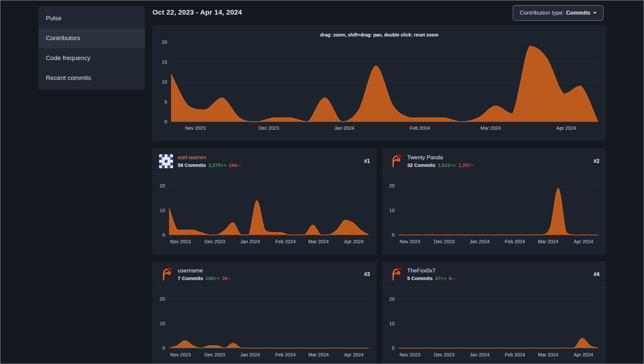  What do you see at coordinates (264, 201) in the screenshot?
I see `contributor-card: earl-warren 58 Commits3,375++286-- #1 01…` at bounding box center [264, 201].